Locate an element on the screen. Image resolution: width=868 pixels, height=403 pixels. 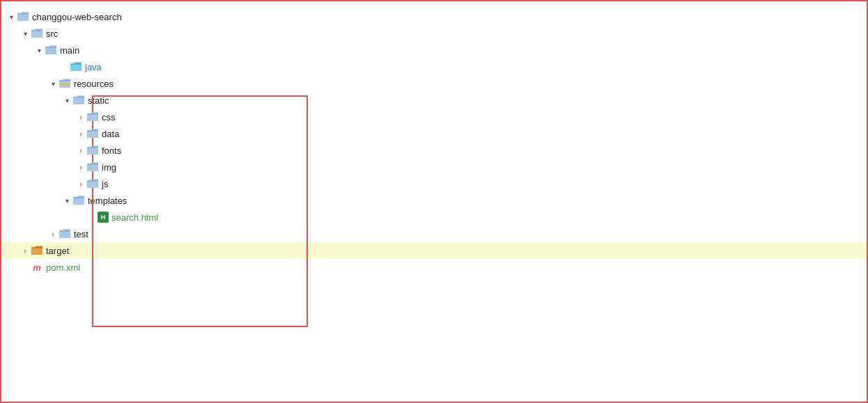
label-test: test is located at coordinates (81, 234).